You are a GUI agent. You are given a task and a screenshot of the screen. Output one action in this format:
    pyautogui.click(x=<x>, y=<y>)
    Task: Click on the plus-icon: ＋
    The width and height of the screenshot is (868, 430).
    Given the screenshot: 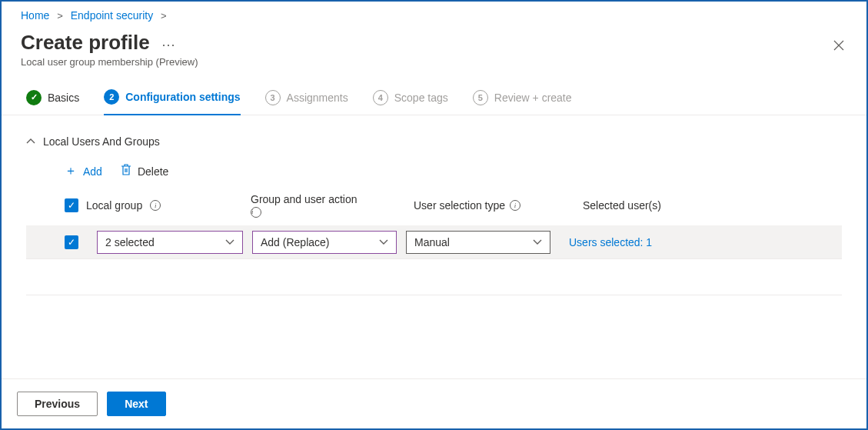 What is the action you would take?
    pyautogui.click(x=71, y=171)
    